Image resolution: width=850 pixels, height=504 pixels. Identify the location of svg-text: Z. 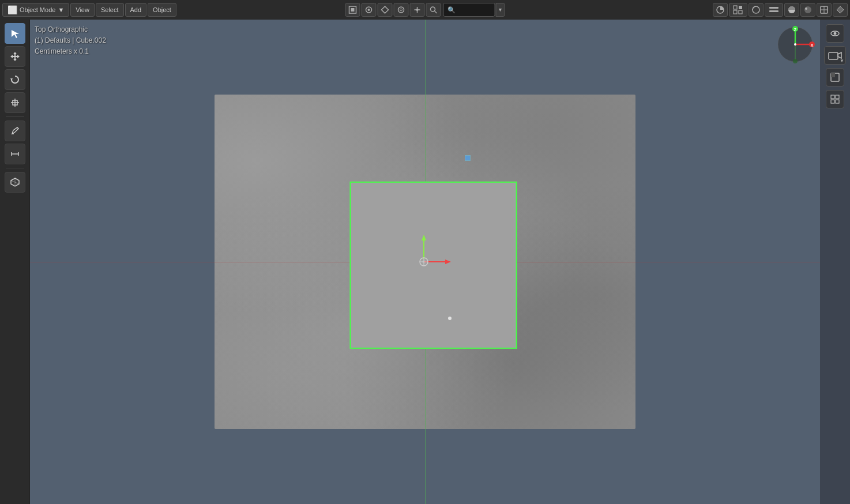
(796, 30).